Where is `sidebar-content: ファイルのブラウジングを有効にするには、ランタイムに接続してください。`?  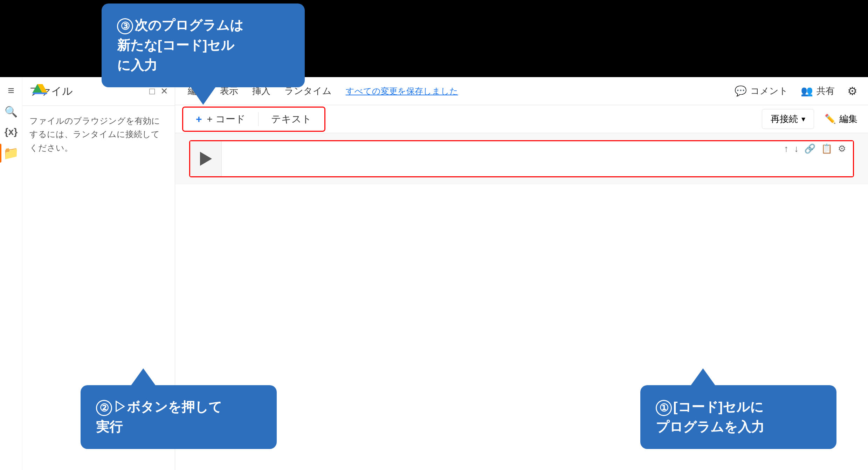 sidebar-content: ファイルのブラウジングを有効にするには、ランタイムに接続してください。 is located at coordinates (99, 135).